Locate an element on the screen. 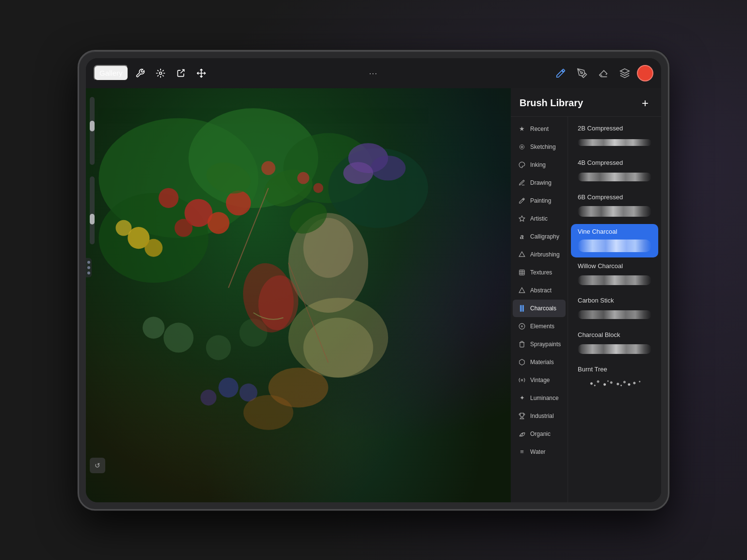 This screenshot has height=560, width=747. brush-panel: Brush Library + ★ Recent Sk is located at coordinates (586, 295).